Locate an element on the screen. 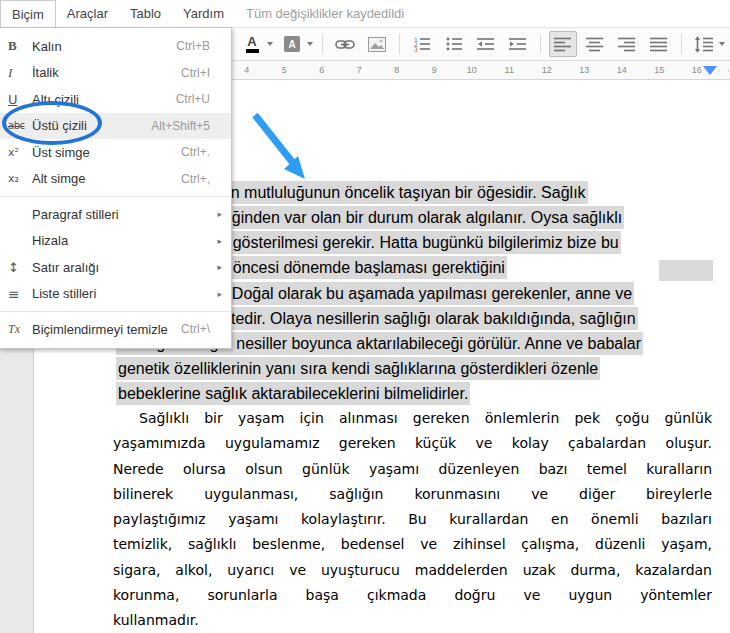 The width and height of the screenshot is (730, 633). justify-button is located at coordinates (659, 44).